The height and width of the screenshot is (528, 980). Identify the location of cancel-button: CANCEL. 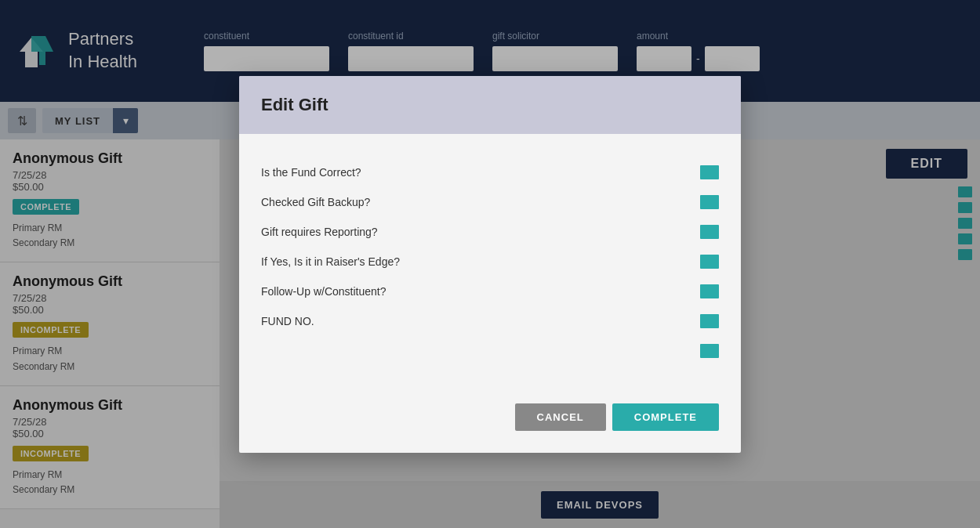
(561, 417).